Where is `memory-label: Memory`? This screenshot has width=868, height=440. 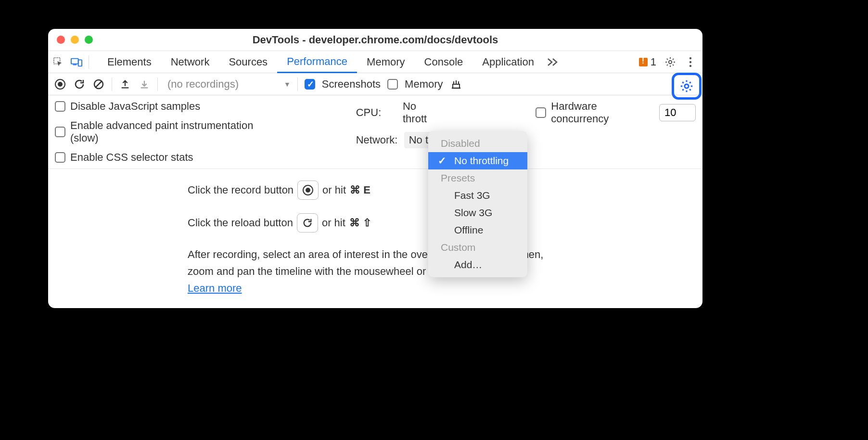 memory-label: Memory is located at coordinates (423, 84).